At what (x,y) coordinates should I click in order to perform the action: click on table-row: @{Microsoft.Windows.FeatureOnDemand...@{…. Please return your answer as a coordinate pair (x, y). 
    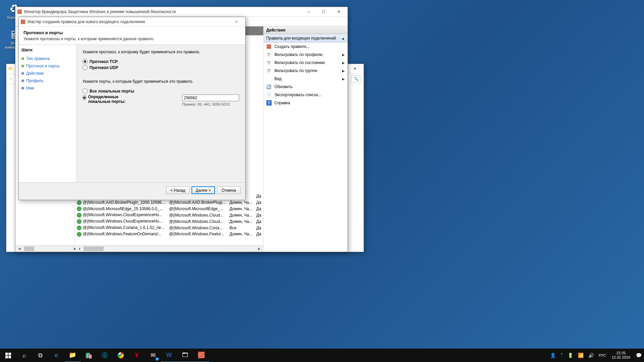
    Looking at the image, I should click on (169, 234).